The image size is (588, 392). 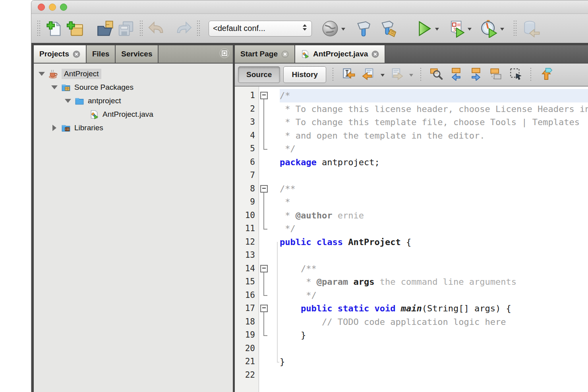 What do you see at coordinates (183, 29) in the screenshot?
I see `redo-button` at bounding box center [183, 29].